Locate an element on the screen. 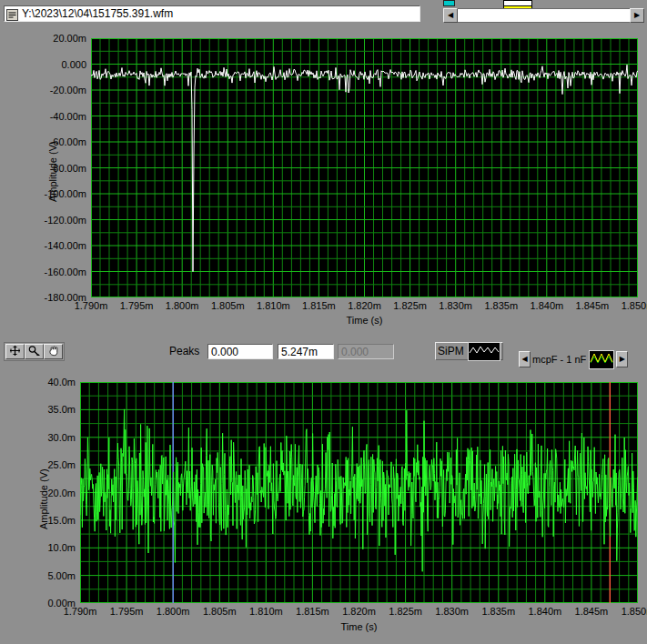  y-tick-label: -40.00m is located at coordinates (60, 116).